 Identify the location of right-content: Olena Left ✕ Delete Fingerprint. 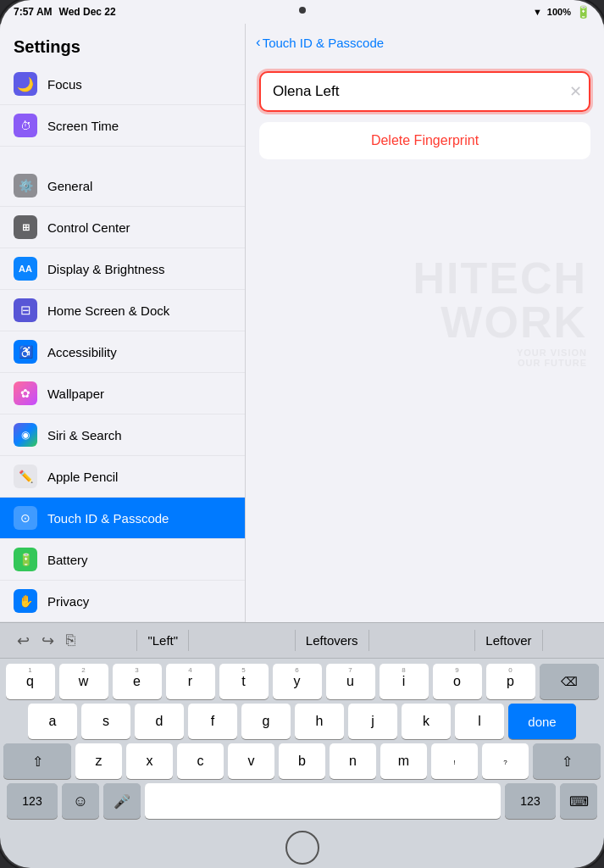
(425, 115).